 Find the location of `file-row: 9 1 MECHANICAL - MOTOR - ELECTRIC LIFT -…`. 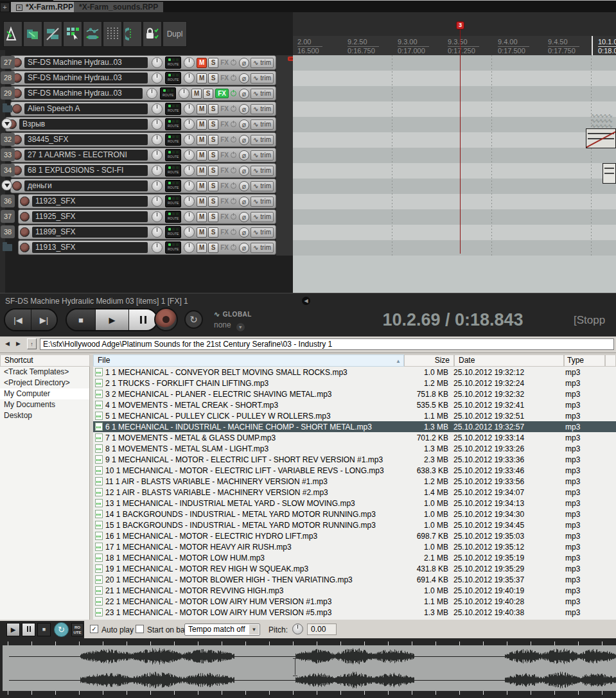

file-row: 9 1 MECHANICAL - MOTOR - ELECTRIC LIFT -… is located at coordinates (355, 460).